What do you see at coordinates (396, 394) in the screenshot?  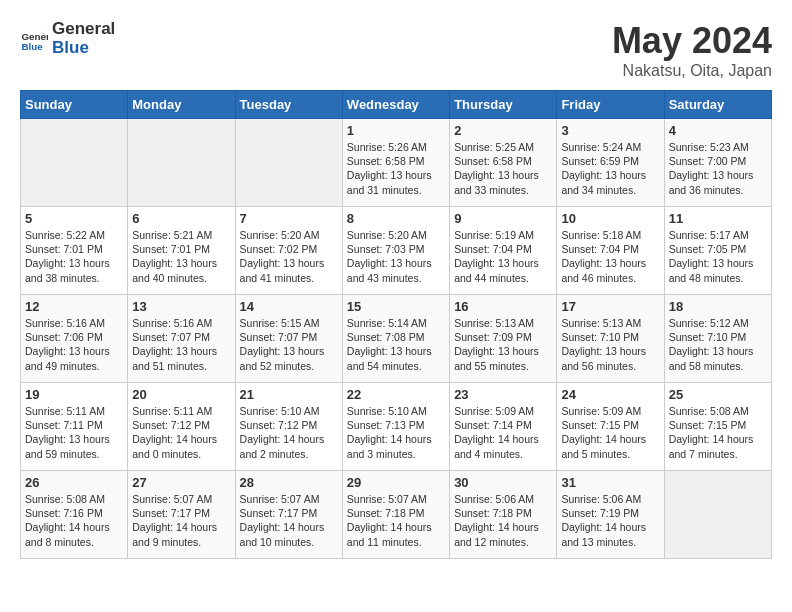 I see `day-number: 22` at bounding box center [396, 394].